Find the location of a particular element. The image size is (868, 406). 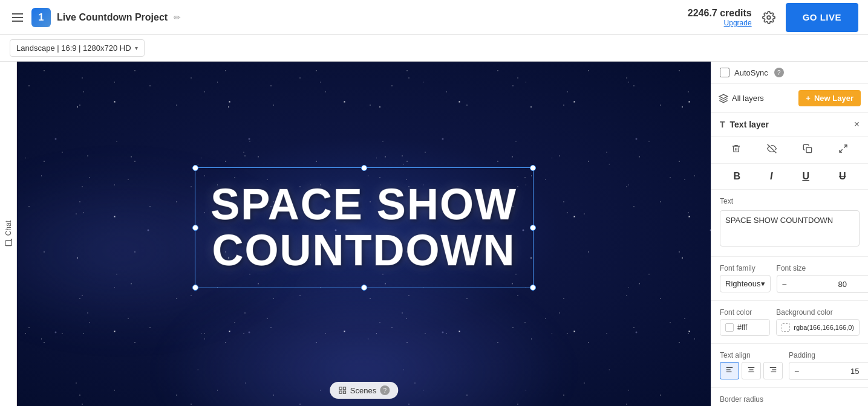

scenes-icon is located at coordinates (342, 390).